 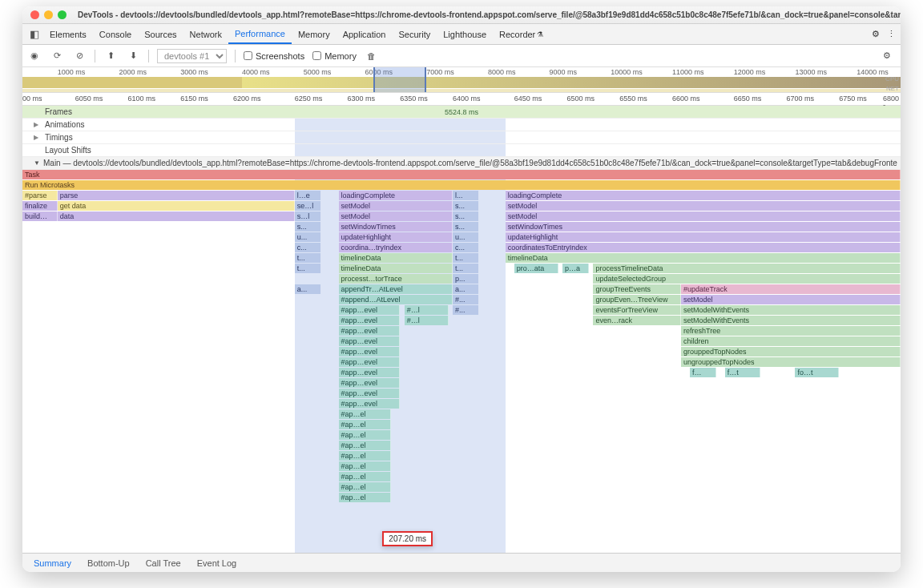 What do you see at coordinates (260, 34) in the screenshot?
I see `tab-performance: Performance` at bounding box center [260, 34].